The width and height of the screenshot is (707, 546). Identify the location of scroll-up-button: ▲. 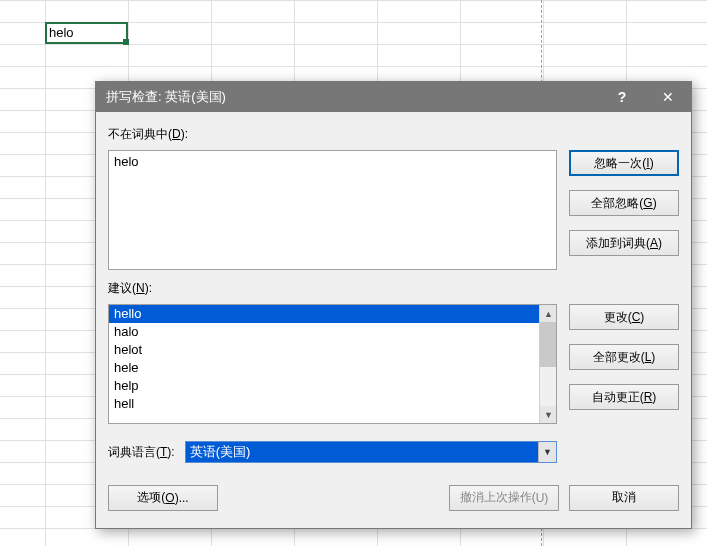
(548, 314).